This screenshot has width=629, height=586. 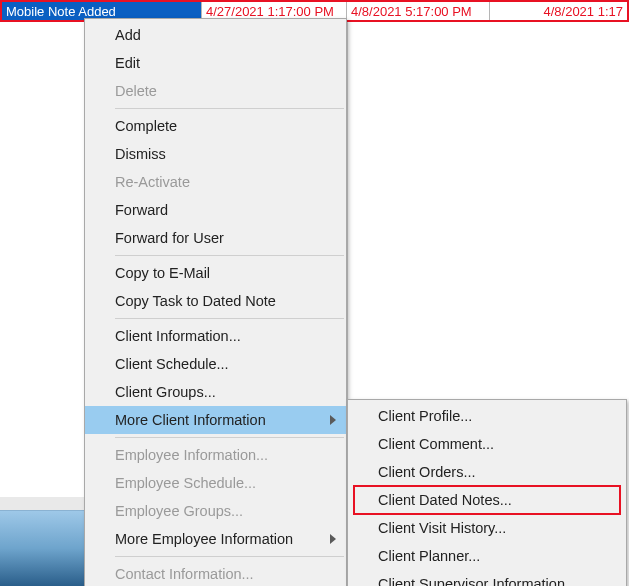 What do you see at coordinates (216, 182) in the screenshot?
I see `menu-reactivate: Re-Activate` at bounding box center [216, 182].